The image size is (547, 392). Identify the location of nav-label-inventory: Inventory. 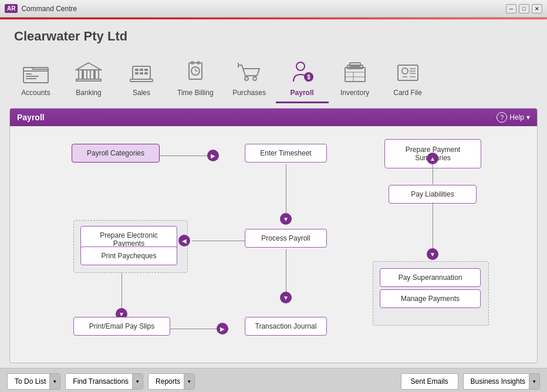
(354, 93).